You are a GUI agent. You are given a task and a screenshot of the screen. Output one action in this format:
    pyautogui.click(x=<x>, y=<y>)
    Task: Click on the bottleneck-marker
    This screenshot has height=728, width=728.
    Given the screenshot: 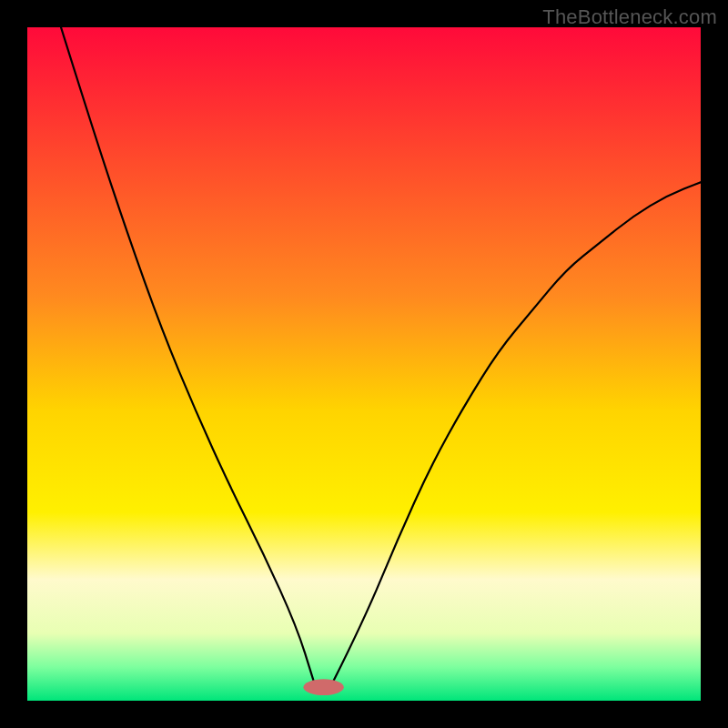 What is the action you would take?
    pyautogui.click(x=323, y=687)
    